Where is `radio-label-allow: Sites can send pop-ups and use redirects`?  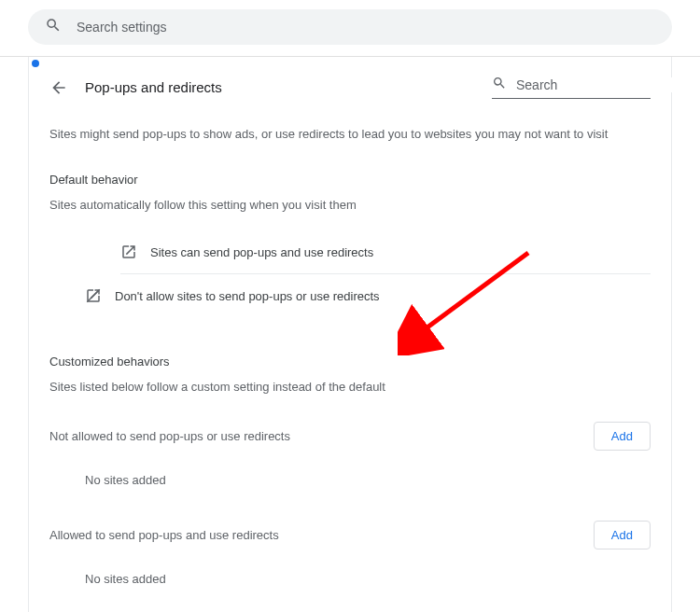
radio-label-allow: Sites can send pop-ups and use redirects is located at coordinates (261, 252).